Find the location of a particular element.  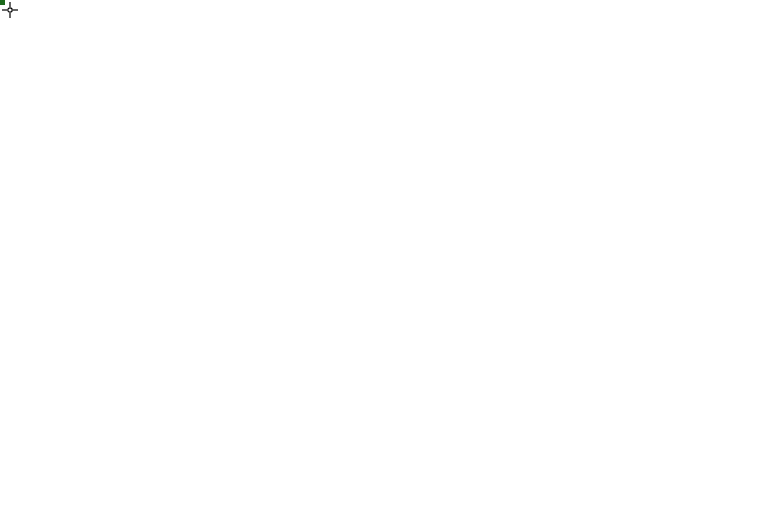

active-cell-outline is located at coordinates (2, 2).